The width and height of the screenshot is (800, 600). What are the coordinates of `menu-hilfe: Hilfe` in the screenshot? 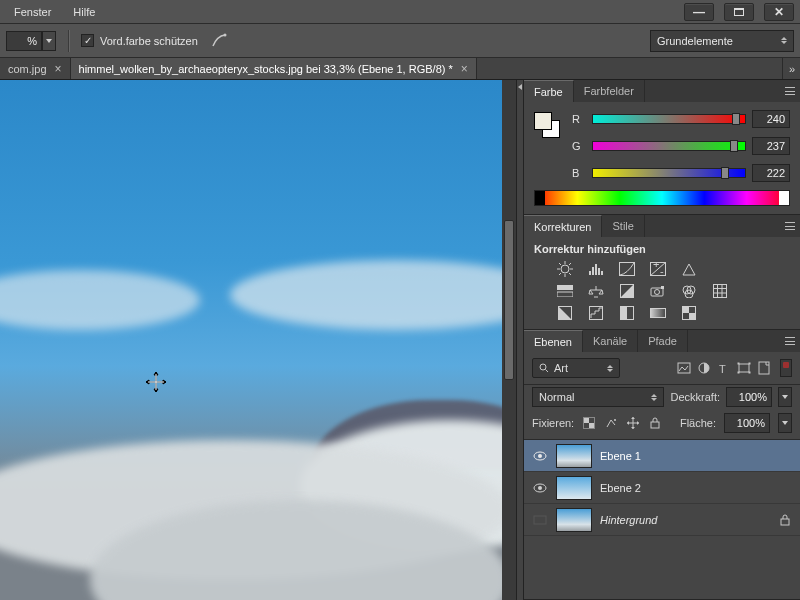 It's located at (84, 12).